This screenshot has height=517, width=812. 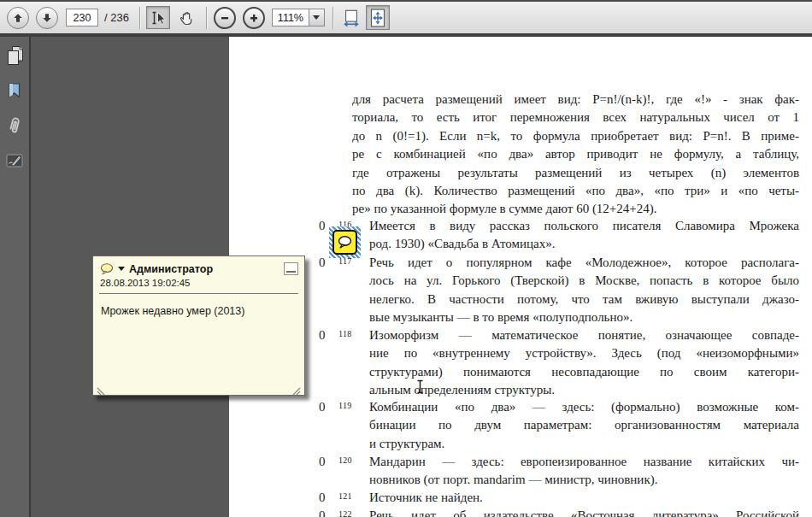 I want to click on previous-page-button, so click(x=18, y=18).